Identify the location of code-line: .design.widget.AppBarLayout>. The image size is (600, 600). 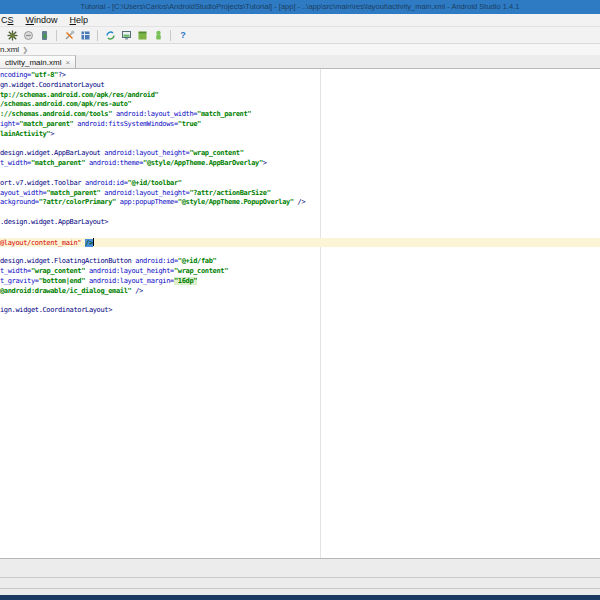
(300, 223).